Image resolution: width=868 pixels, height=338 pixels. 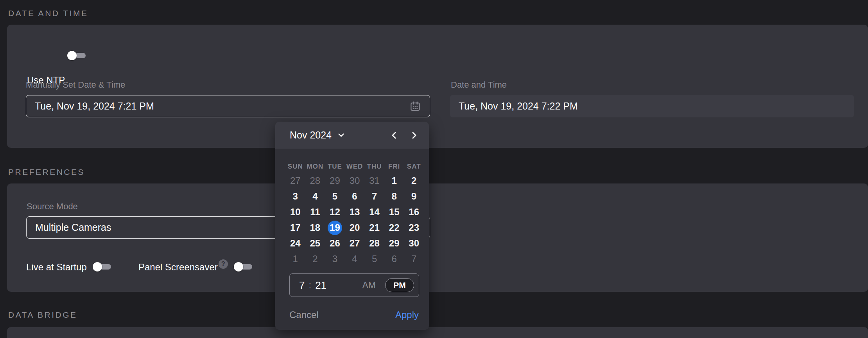 I want to click on current-datetime-label: Date and Time, so click(x=479, y=85).